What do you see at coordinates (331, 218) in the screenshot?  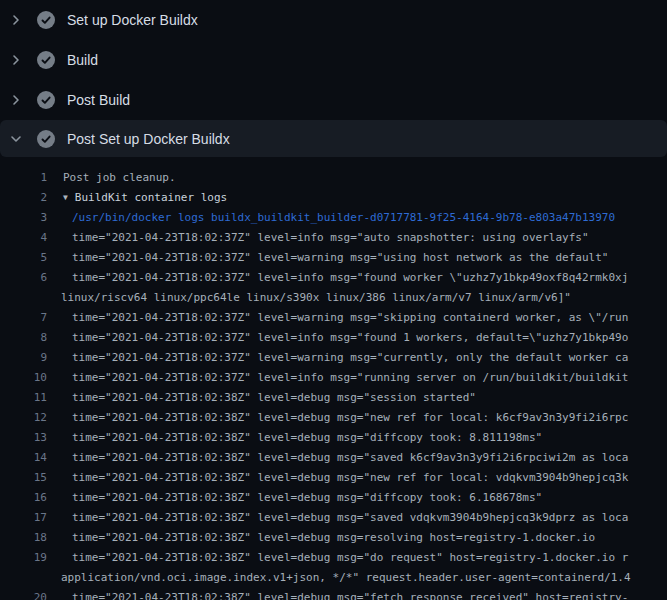 I see `log-command-text: /usr/bin/docker logs buildx_buildkit_bui…` at bounding box center [331, 218].